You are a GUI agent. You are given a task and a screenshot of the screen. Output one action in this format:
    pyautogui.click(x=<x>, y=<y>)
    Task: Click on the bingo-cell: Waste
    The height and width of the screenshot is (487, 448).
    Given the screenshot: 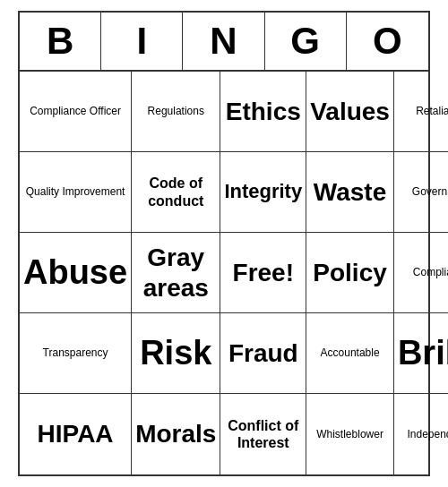 What is the action you would take?
    pyautogui.click(x=350, y=192)
    